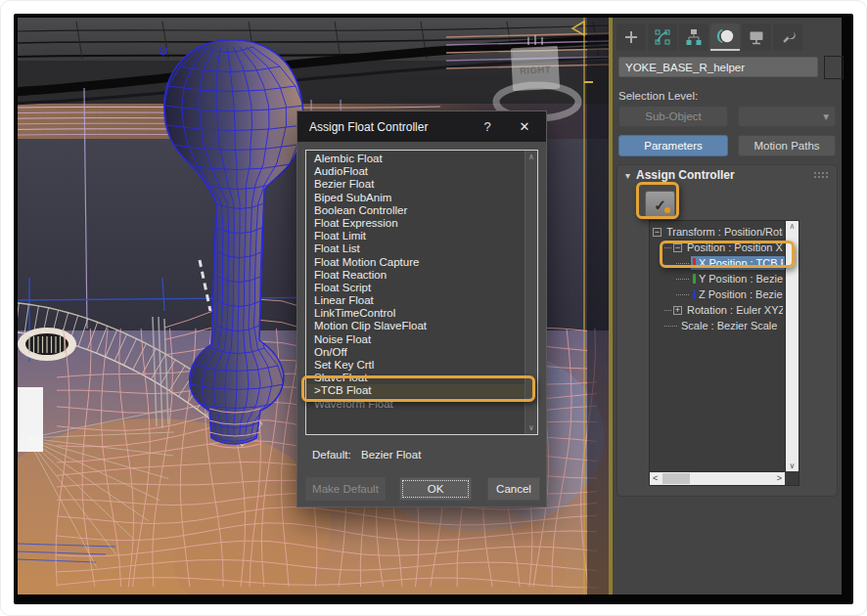  I want to click on list-item: Waveform Float, so click(415, 405).